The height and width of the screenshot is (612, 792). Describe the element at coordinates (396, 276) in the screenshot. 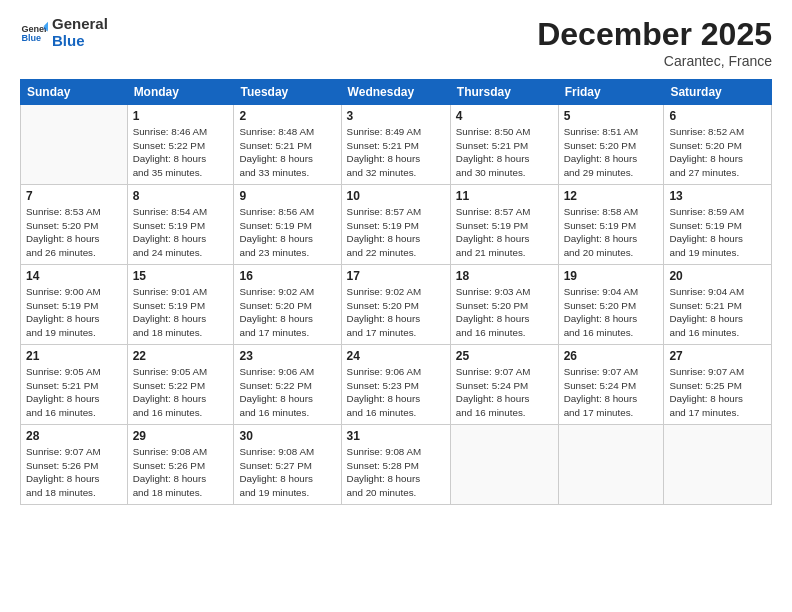

I see `day-number: 17` at that location.